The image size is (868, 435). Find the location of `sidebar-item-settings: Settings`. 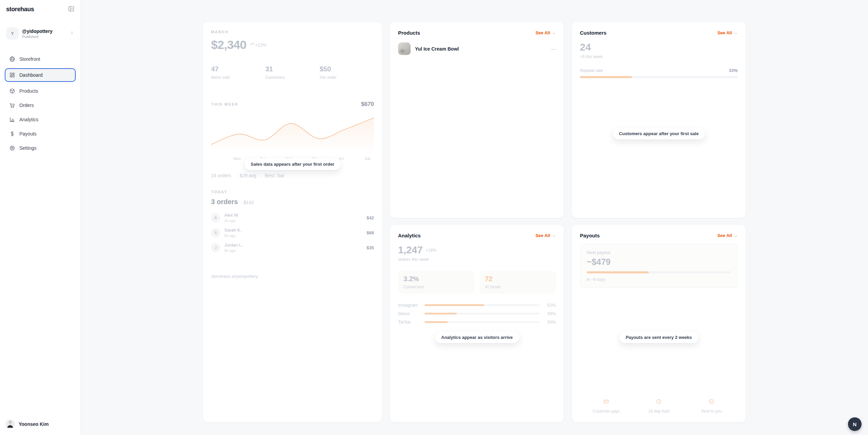

sidebar-item-settings: Settings is located at coordinates (40, 148).